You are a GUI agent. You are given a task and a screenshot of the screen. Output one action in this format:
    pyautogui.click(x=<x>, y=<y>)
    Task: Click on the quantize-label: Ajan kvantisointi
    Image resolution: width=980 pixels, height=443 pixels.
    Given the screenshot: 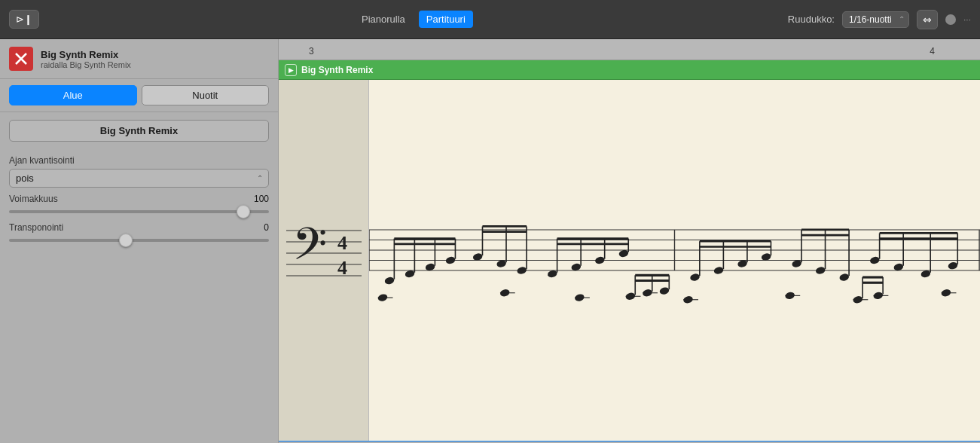 What is the action you would take?
    pyautogui.click(x=139, y=160)
    